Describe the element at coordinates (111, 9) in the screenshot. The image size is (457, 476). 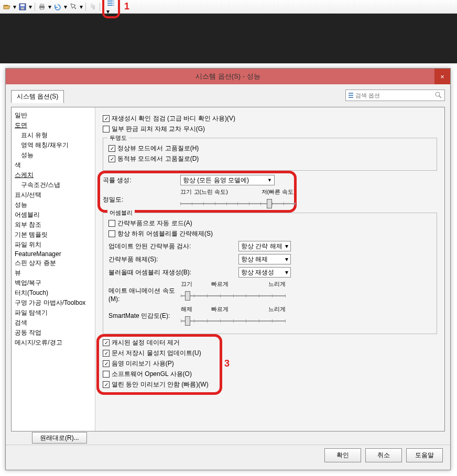
I see `highlight-1: ▾` at that location.